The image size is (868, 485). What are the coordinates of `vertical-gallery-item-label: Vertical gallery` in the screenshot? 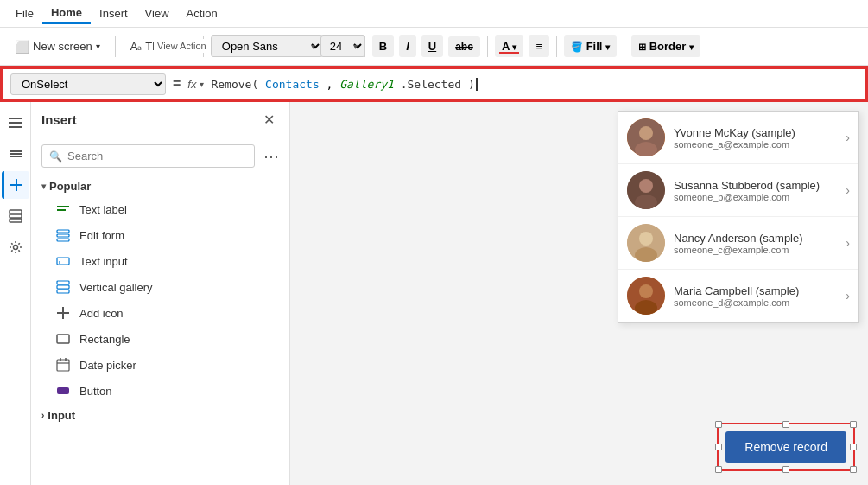 It's located at (116, 287).